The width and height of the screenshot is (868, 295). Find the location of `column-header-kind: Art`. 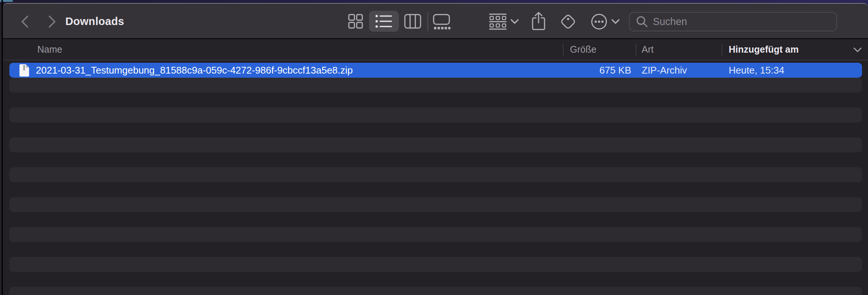

column-header-kind: Art is located at coordinates (679, 49).